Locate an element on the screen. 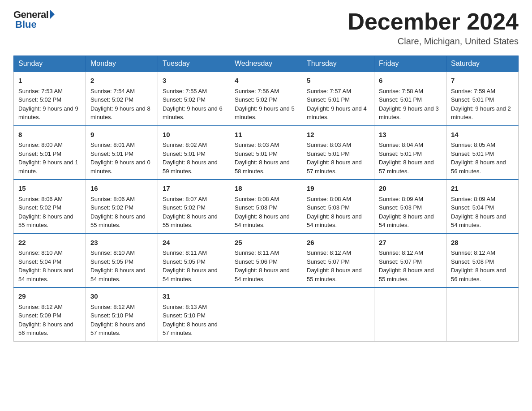  col-header-thursday: Thursday is located at coordinates (339, 64).